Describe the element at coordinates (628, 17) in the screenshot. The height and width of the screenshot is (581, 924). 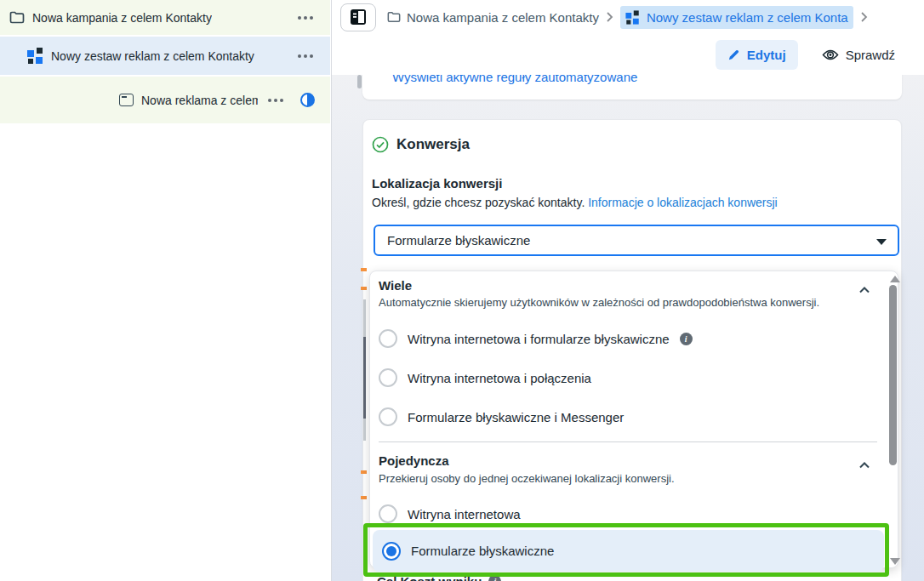
I see `breadcrumb-bar: Nowa kampania z celem Kontakty Nowy zest…` at that location.